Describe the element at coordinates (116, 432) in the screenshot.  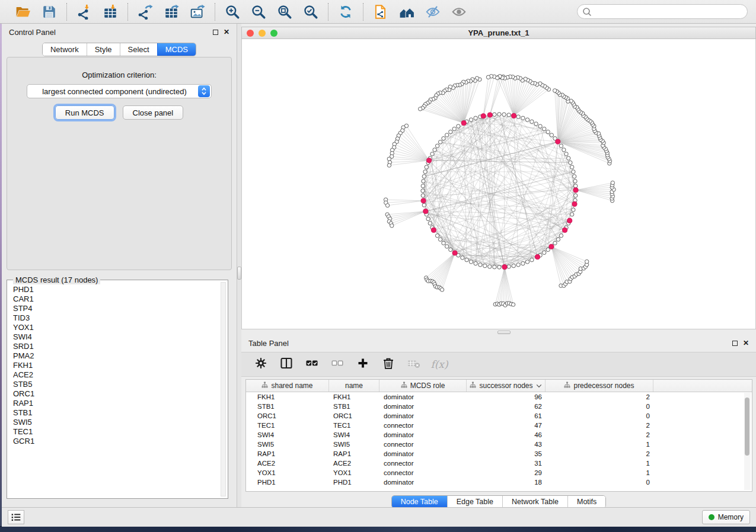
I see `result-node-item: TEC1` at that location.